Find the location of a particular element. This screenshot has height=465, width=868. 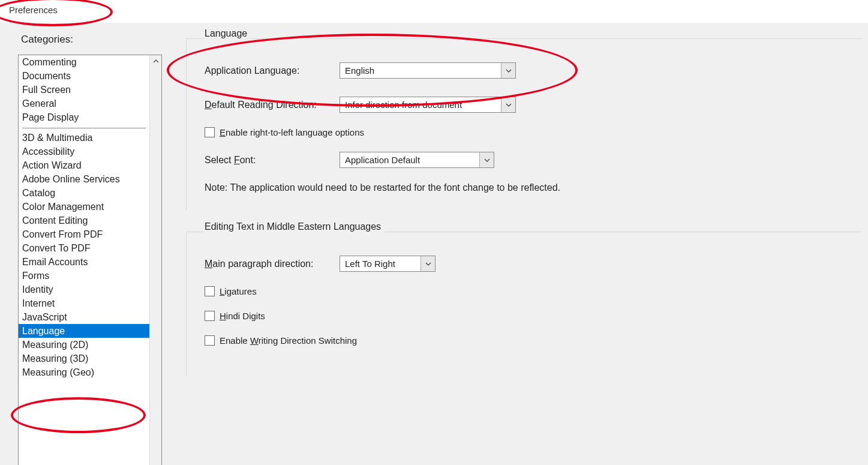

reading-direction-dropdown: Infer direction from document is located at coordinates (428, 104).